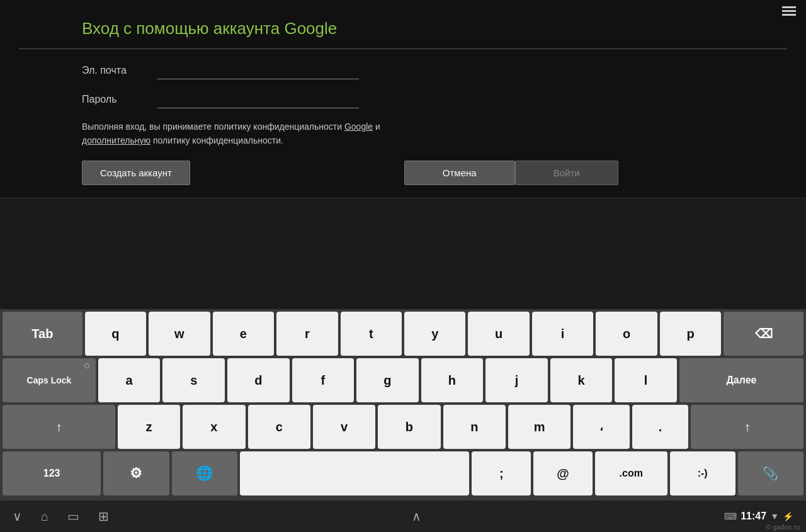  Describe the element at coordinates (149, 427) in the screenshot. I see `key-z: z` at that location.